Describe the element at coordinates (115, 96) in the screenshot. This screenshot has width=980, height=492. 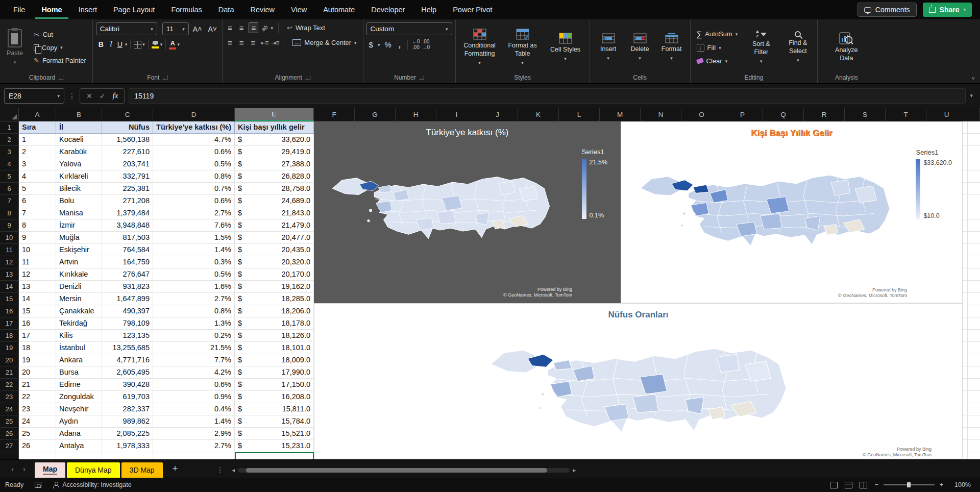
I see `insert-function-icon: fx` at that location.